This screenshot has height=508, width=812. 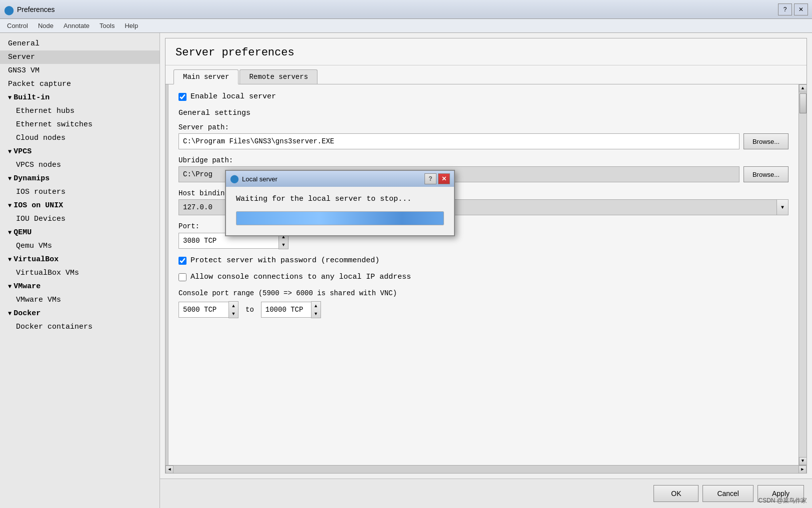 What do you see at coordinates (234, 306) in the screenshot?
I see `console-from-up: ▲` at bounding box center [234, 306].